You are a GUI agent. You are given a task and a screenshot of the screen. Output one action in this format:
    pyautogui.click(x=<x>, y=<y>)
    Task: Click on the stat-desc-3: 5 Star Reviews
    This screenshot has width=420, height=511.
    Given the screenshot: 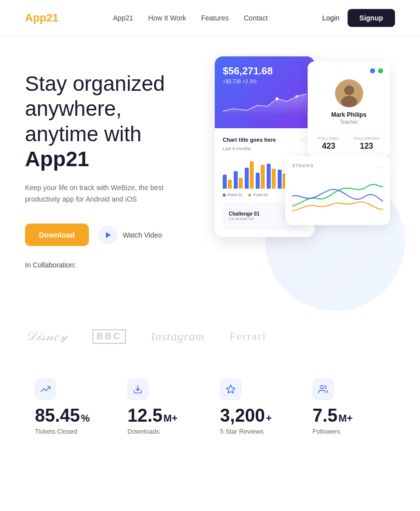 What is the action you would take?
    pyautogui.click(x=257, y=431)
    